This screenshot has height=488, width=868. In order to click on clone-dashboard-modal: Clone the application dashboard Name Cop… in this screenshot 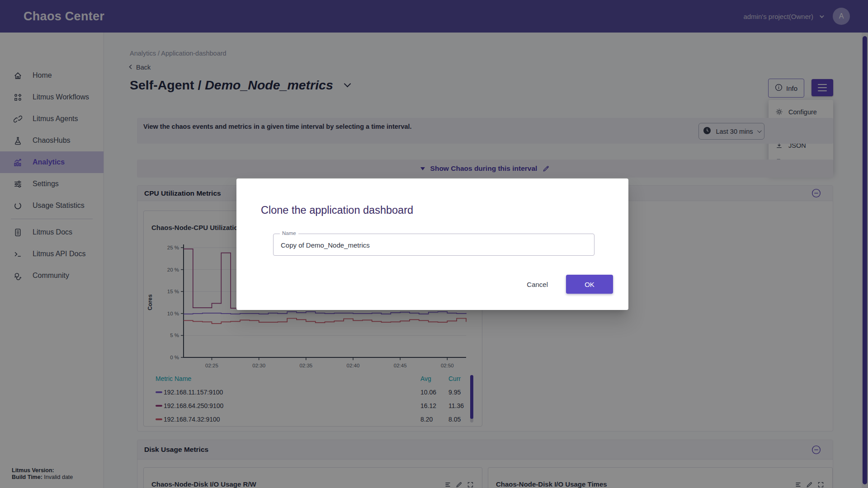, I will do `click(432, 244)`.